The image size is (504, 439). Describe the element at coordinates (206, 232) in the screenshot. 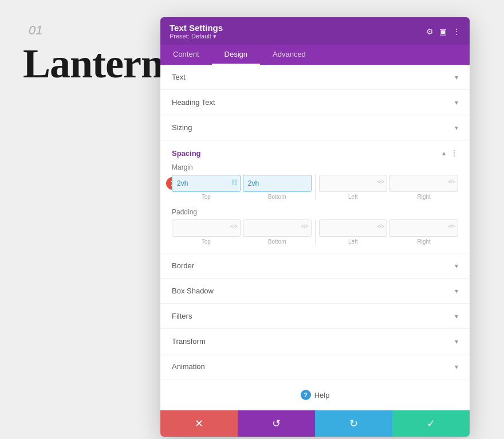

I see `padding-top-wrap: </> Top` at that location.